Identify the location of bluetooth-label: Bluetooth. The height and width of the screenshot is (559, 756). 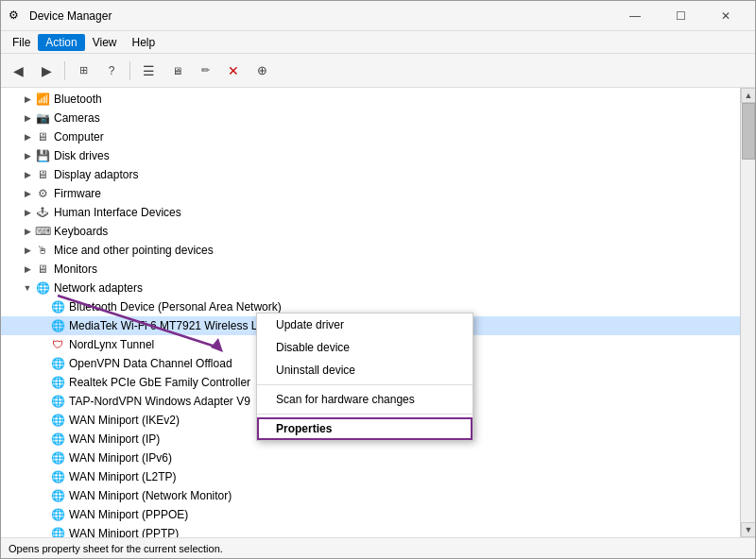
(397, 99).